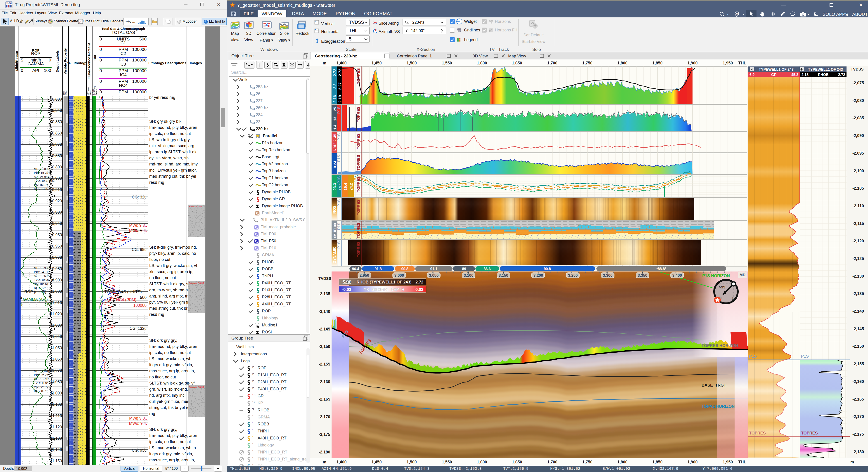  What do you see at coordinates (170, 139) in the screenshot?
I see `svg-text: LS: wh tn lt gry drk gry,` at bounding box center [170, 139].